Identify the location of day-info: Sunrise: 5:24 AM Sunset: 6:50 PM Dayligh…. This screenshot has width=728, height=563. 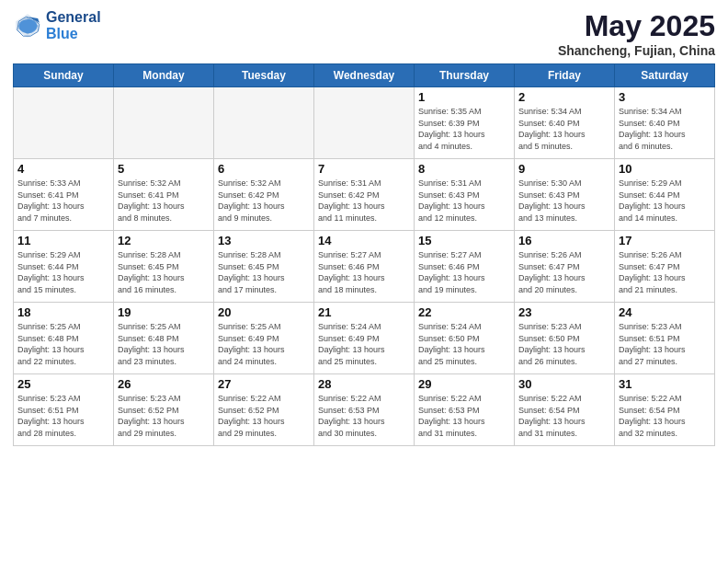
(464, 344).